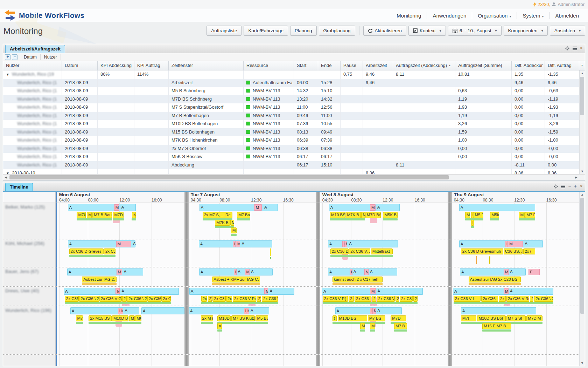 The height and width of the screenshot is (368, 588). What do you see at coordinates (44, 15) in the screenshot?
I see `app-logo: Mobile WorkFlows` at bounding box center [44, 15].